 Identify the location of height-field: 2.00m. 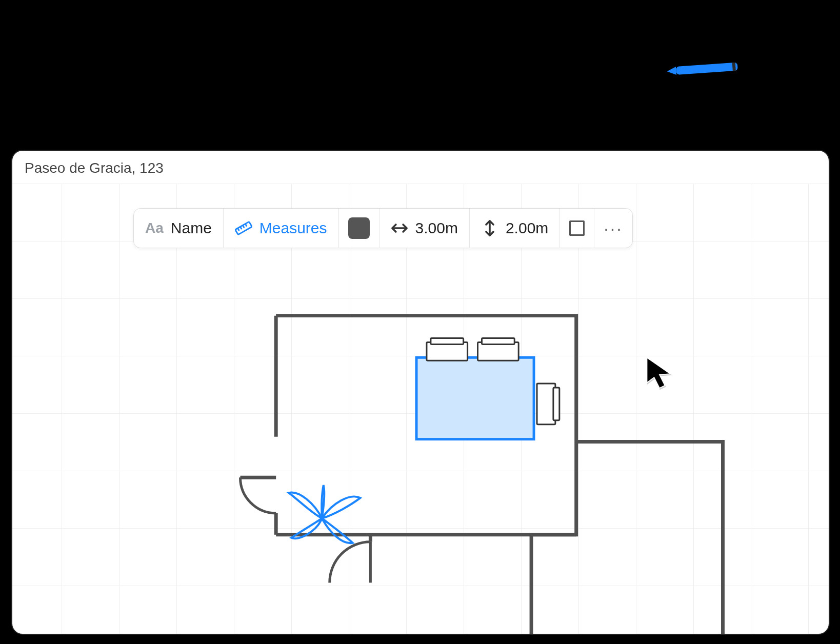
(515, 228).